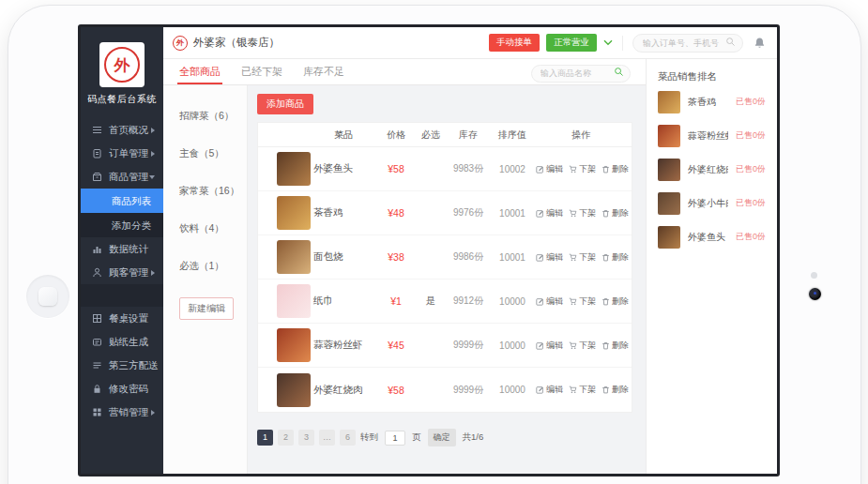  Describe the element at coordinates (153, 273) in the screenshot. I see `chevron-right-icon` at that location.